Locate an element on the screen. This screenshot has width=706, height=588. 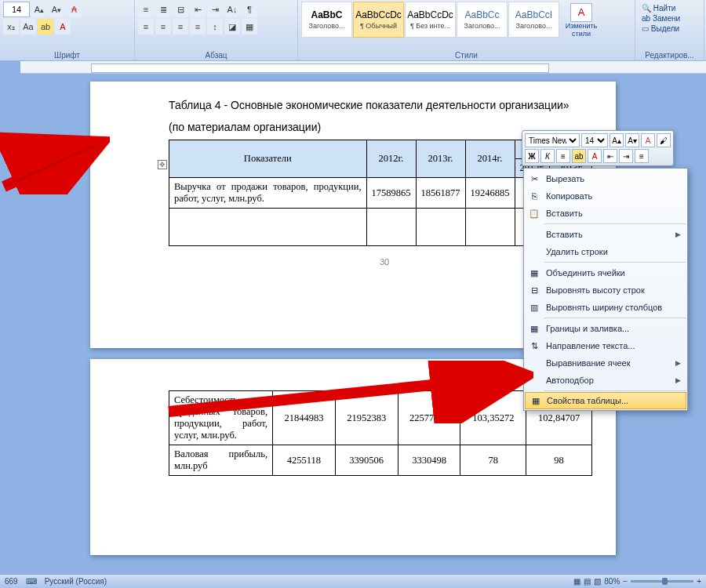
horizontal-ruler is located at coordinates (363, 67).